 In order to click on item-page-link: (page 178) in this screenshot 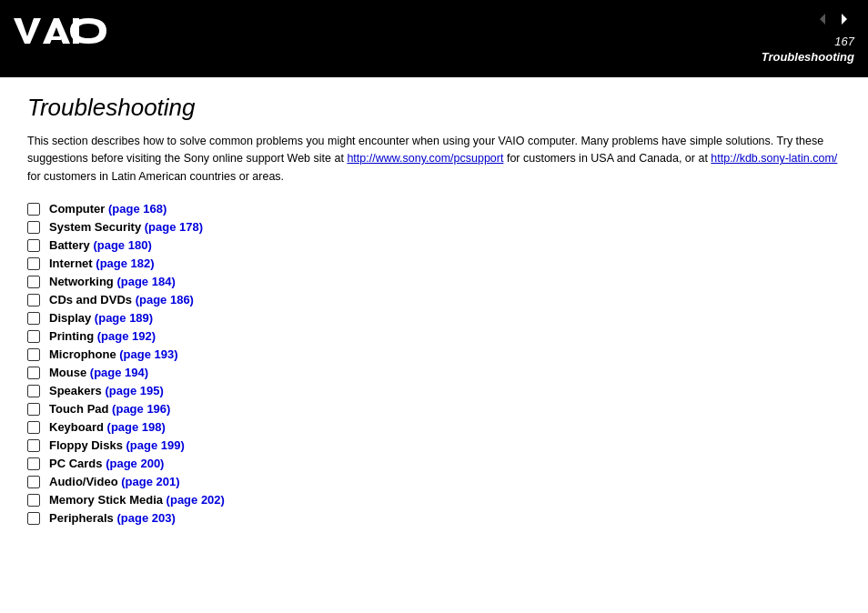, I will do `click(174, 227)`.